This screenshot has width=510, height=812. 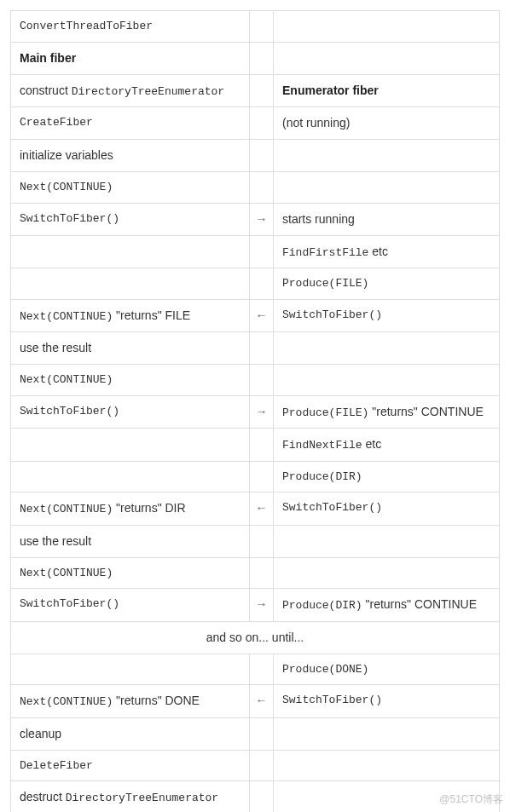 I want to click on cell-left: Next(CONTINUE) "returns" DONE, so click(x=130, y=702).